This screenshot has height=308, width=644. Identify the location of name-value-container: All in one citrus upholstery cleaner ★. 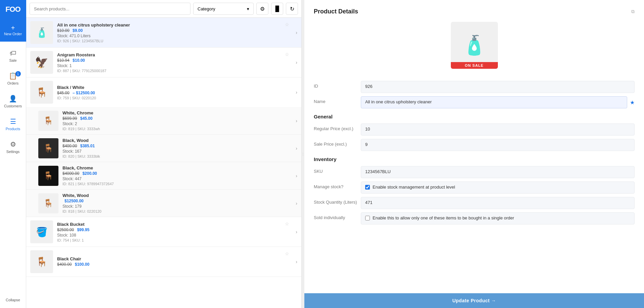
(498, 102).